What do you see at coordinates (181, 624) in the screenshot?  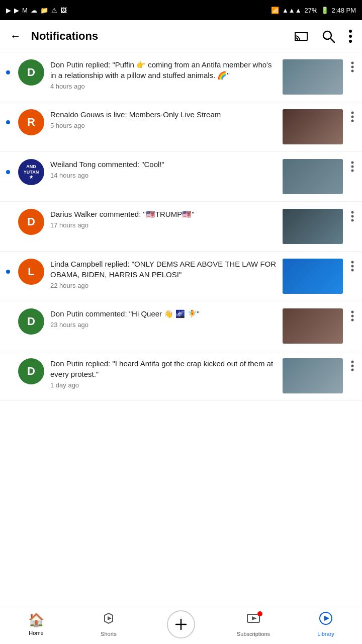 I see `add-button` at bounding box center [181, 624].